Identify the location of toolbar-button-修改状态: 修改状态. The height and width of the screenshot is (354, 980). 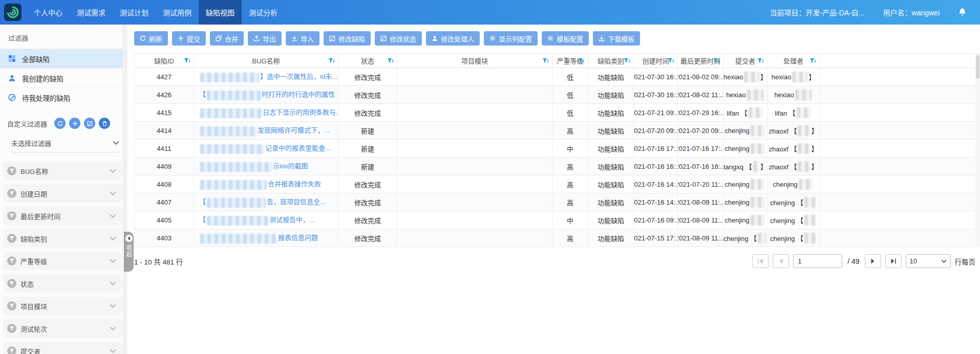
(398, 38).